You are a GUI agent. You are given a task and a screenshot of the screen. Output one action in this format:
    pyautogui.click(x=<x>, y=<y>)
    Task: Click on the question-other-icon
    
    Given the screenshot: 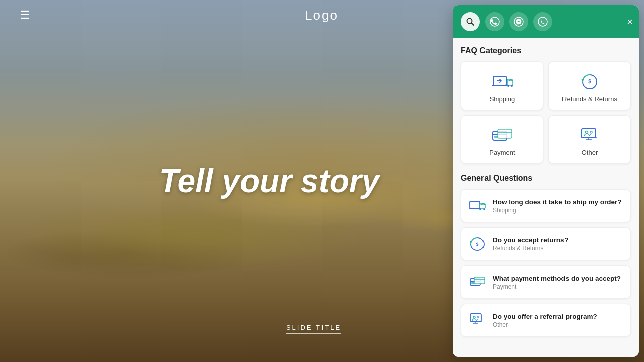 What is the action you would take?
    pyautogui.click(x=477, y=320)
    